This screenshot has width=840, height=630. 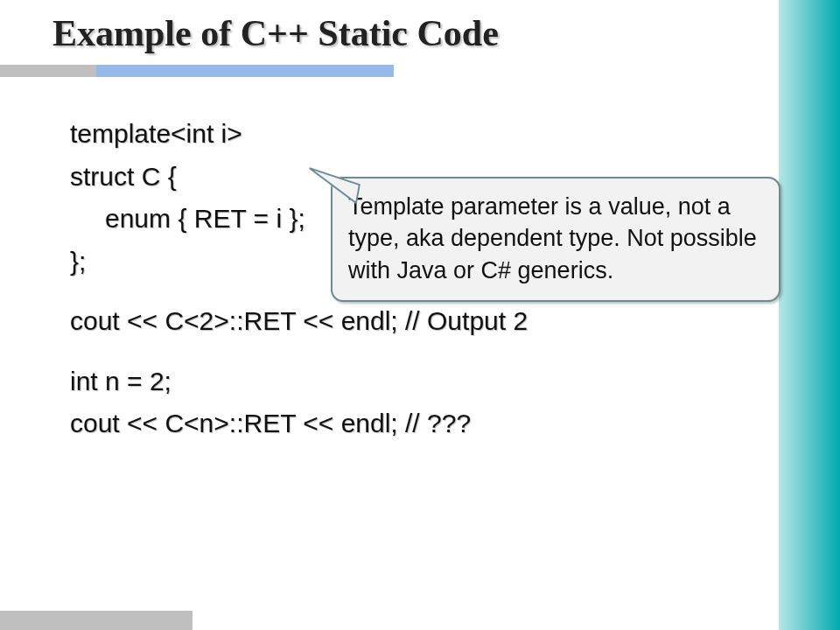 What do you see at coordinates (553, 238) in the screenshot?
I see `callout-text: Template parameter is a value, not a typ…` at bounding box center [553, 238].